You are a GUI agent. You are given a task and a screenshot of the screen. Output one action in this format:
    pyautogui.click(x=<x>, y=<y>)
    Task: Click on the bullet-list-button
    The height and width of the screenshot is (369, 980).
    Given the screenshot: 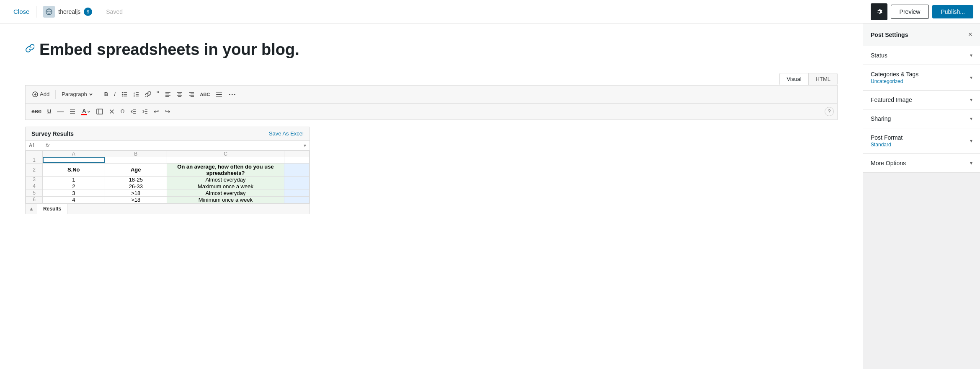 What is the action you would take?
    pyautogui.click(x=124, y=94)
    